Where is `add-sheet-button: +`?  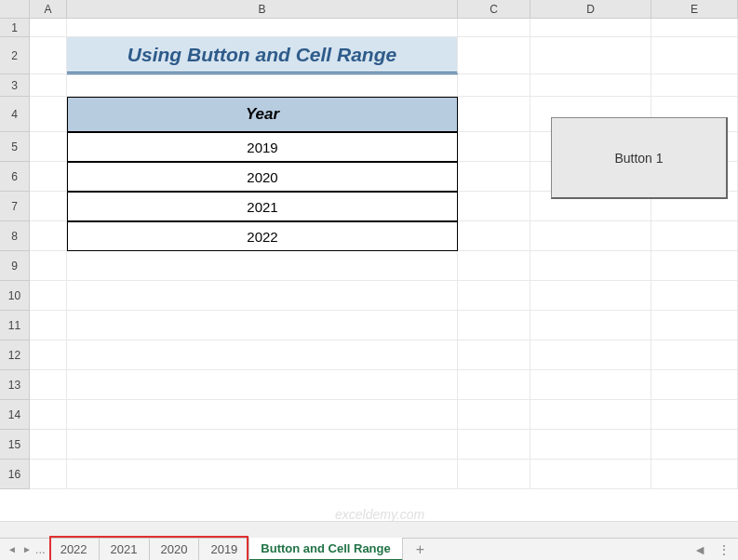 add-sheet-button: + is located at coordinates (421, 550).